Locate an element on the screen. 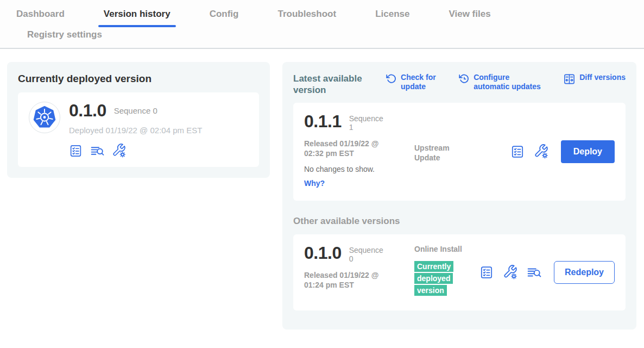 This screenshot has height=348, width=644. latest-release-info: 0.1.1 Sequence 1 Released 01/19/22 @ 02:… is located at coordinates (357, 152).